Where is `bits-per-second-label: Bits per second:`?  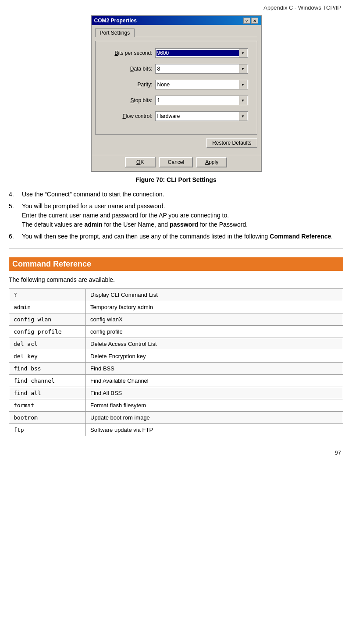
bits-per-second-label: Bits per second: is located at coordinates (128, 53).